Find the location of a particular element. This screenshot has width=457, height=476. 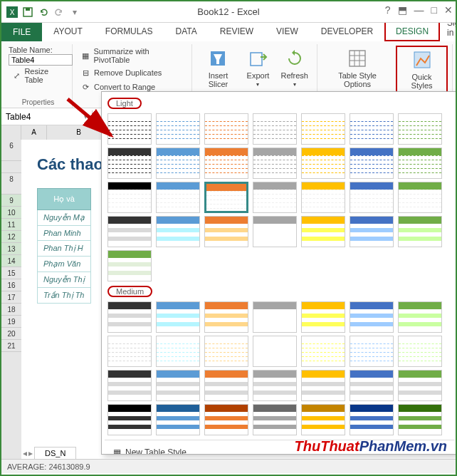

row-header: 19 is located at coordinates (11, 322).